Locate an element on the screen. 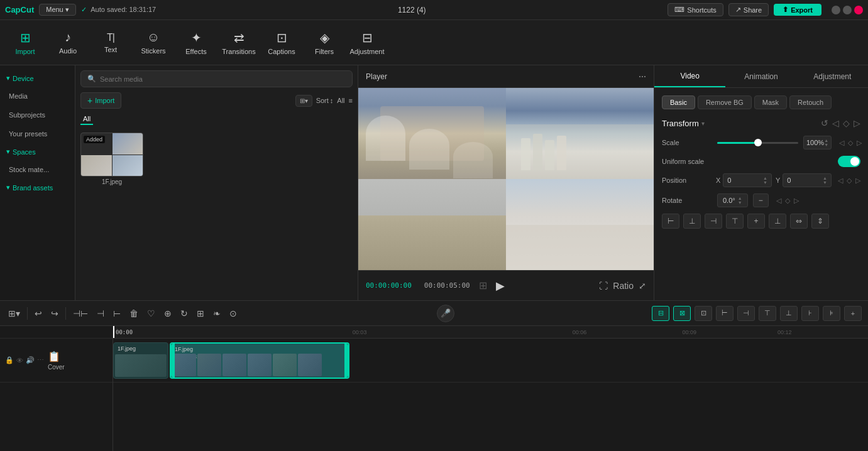 The image size is (868, 451). tl-group-button: ⊢ is located at coordinates (725, 313).